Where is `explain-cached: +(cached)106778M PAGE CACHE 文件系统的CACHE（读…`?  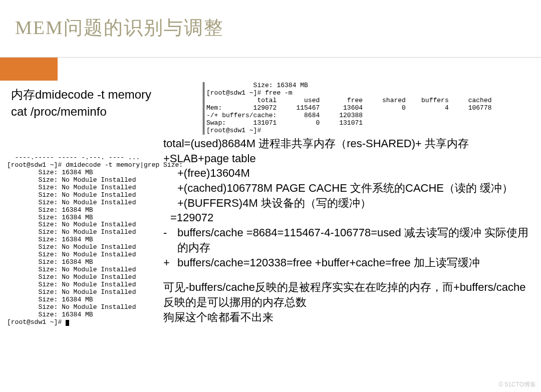
explain-cached: +(cached)106778M PAGE CACHE 文件系统的CACHE（读… is located at coordinates (346, 188).